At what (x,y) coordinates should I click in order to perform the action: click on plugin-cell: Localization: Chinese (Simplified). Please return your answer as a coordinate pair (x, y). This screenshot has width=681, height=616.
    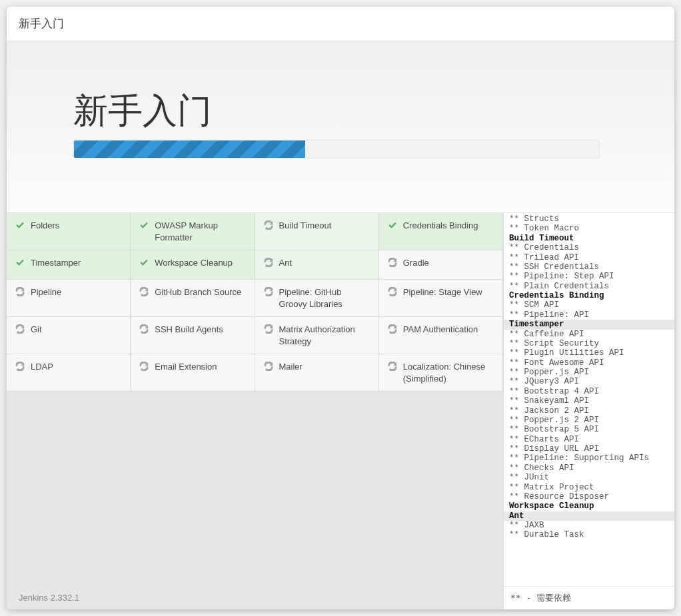
    Looking at the image, I should click on (441, 373).